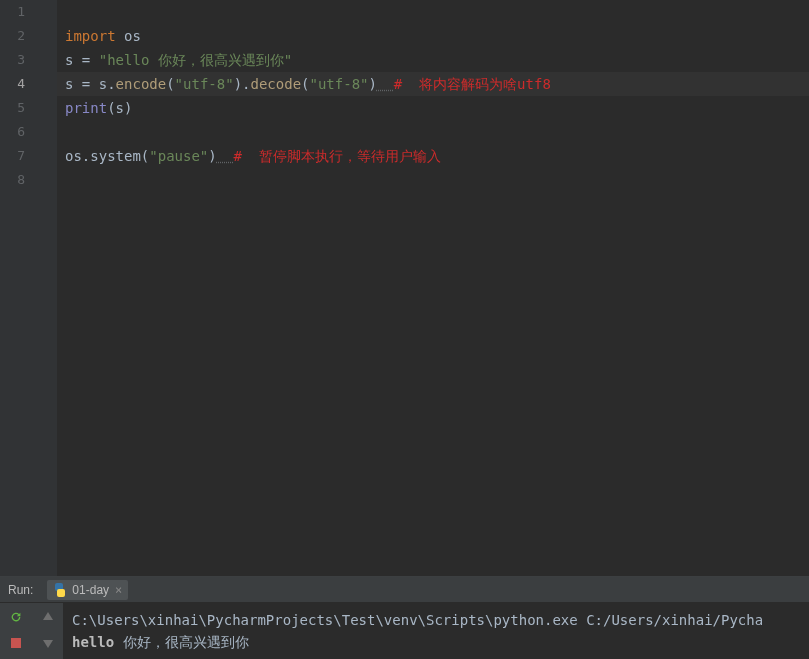 This screenshot has height=659, width=809. I want to click on python-icon, so click(60, 590).